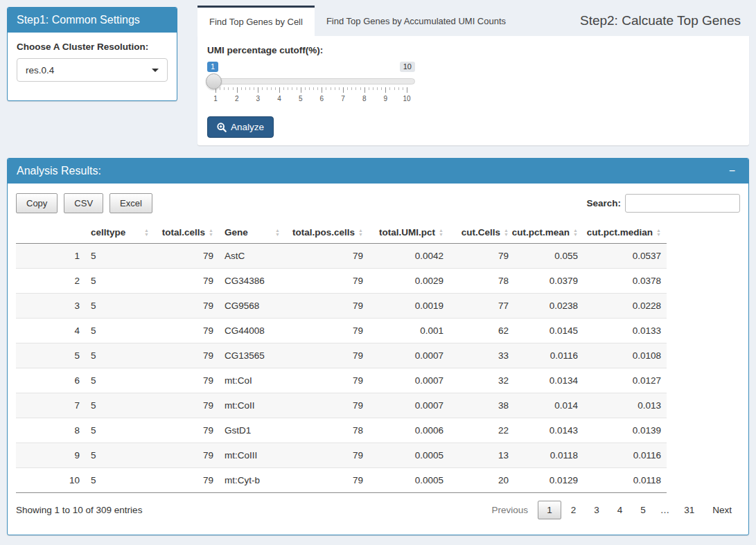 The image size is (756, 545). What do you see at coordinates (683, 204) in the screenshot?
I see `search-input` at bounding box center [683, 204].